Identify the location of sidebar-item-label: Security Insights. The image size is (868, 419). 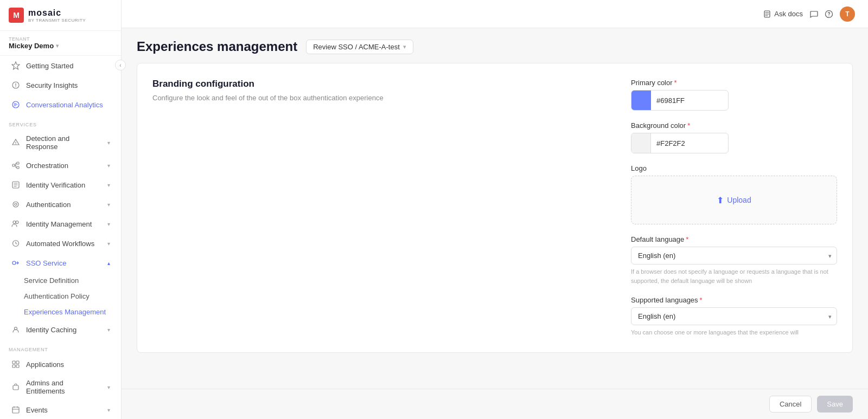
(52, 86).